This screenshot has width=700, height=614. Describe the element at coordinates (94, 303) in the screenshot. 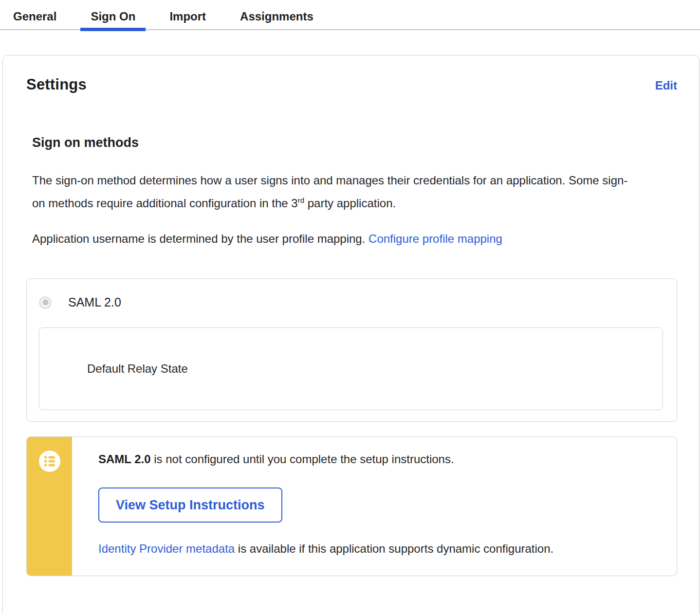

I see `saml-radio-label: SAML 2.0` at that location.